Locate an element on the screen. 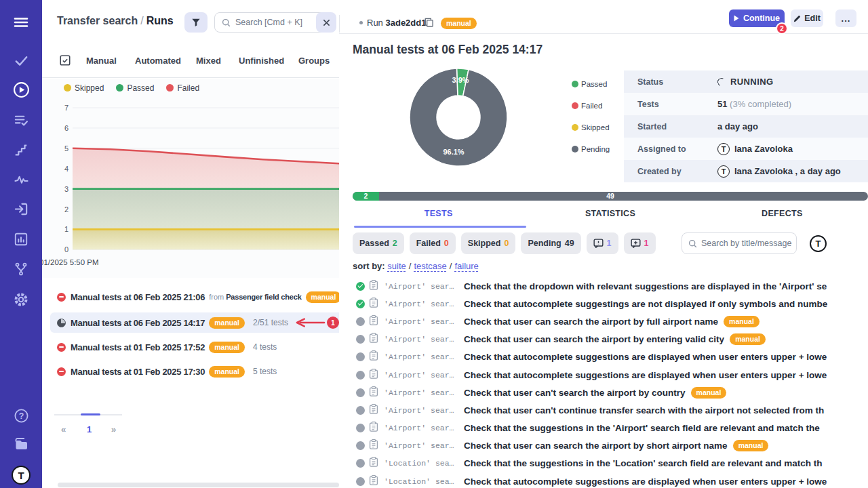  running-spinner-icon is located at coordinates (722, 81).